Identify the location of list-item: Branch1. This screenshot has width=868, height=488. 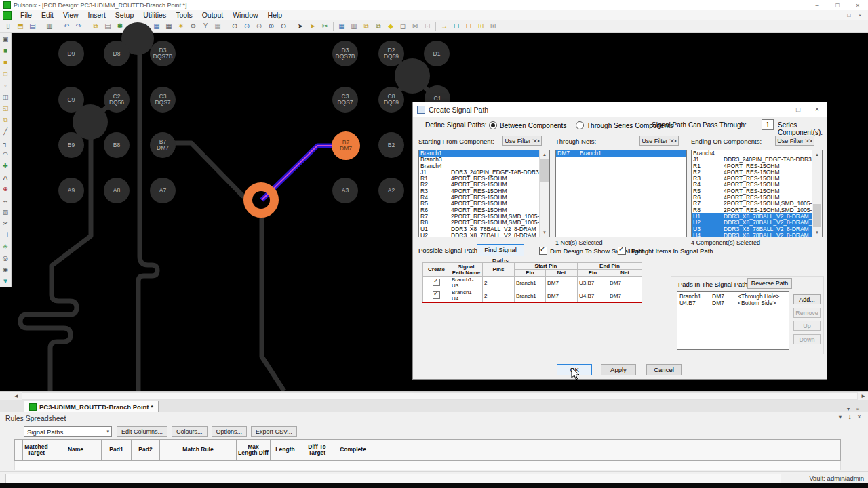
(484, 153).